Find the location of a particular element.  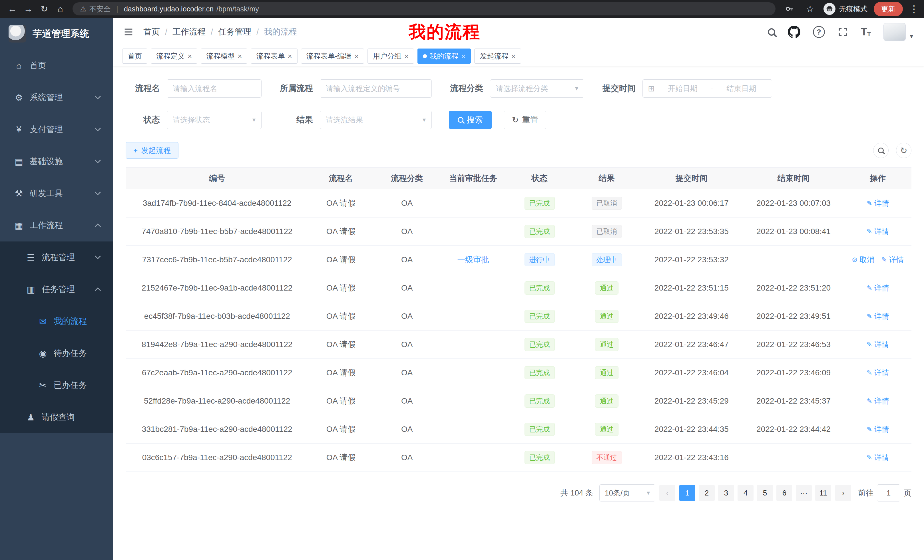

sidebar-item-home: ⌂首页 is located at coordinates (57, 66).